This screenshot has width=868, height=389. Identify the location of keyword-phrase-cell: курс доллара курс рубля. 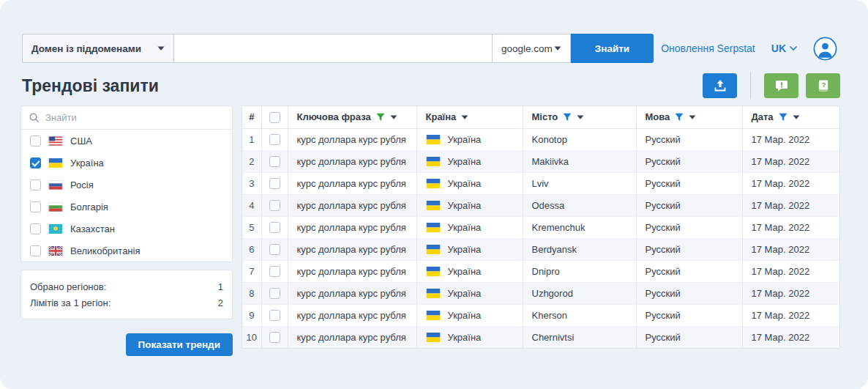
(352, 183).